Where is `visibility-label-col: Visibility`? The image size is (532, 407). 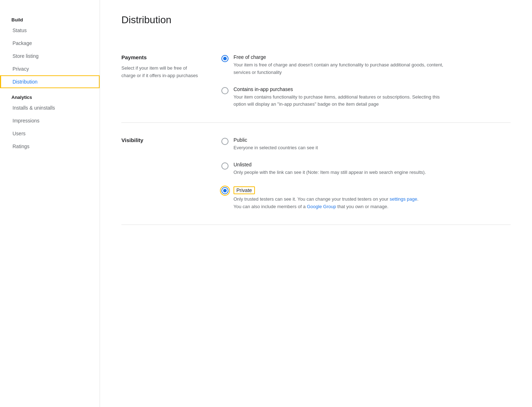 visibility-label-col: Visibility is located at coordinates (161, 174).